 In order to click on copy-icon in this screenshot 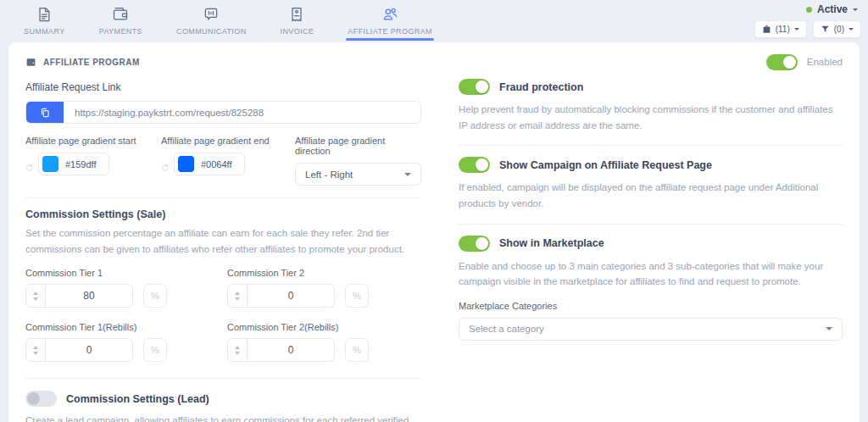, I will do `click(45, 113)`.